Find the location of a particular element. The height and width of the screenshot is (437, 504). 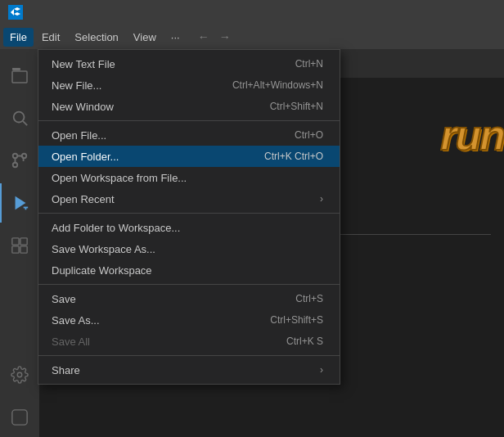

menu-item-add-folder: Add Folder to Workspace... is located at coordinates (189, 228).